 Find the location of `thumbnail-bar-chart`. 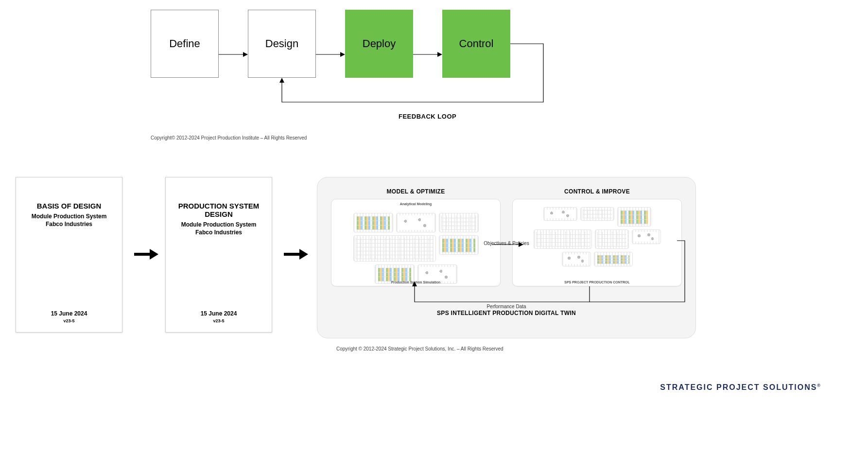

thumbnail-bar-chart is located at coordinates (373, 223).